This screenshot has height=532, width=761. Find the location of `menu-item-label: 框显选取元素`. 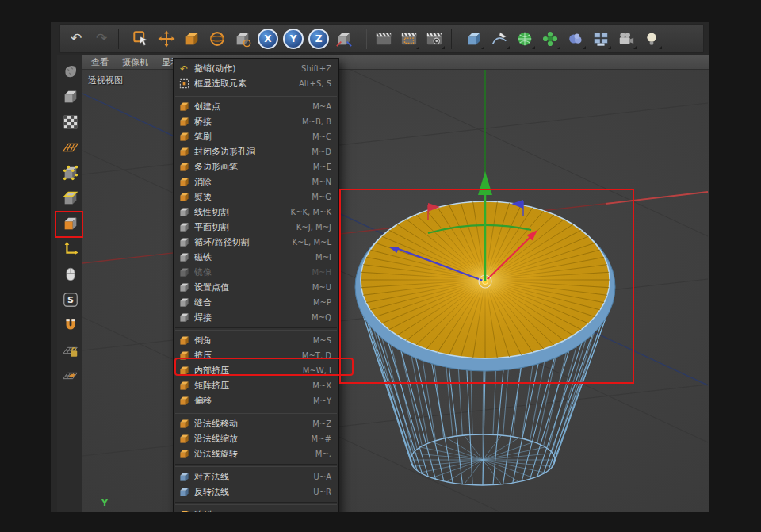

menu-item-label: 框显选取元素 is located at coordinates (244, 84).